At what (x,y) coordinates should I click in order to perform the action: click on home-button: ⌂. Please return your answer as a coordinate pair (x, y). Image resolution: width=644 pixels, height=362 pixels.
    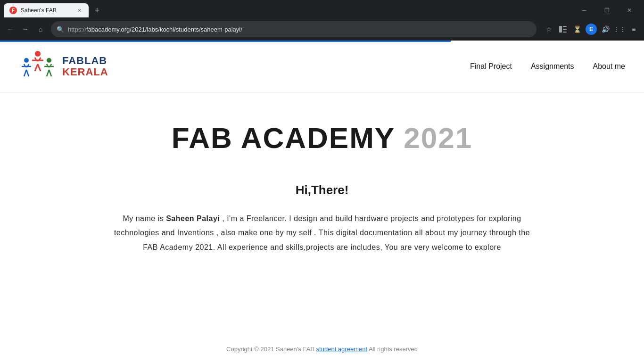
    Looking at the image, I should click on (41, 29).